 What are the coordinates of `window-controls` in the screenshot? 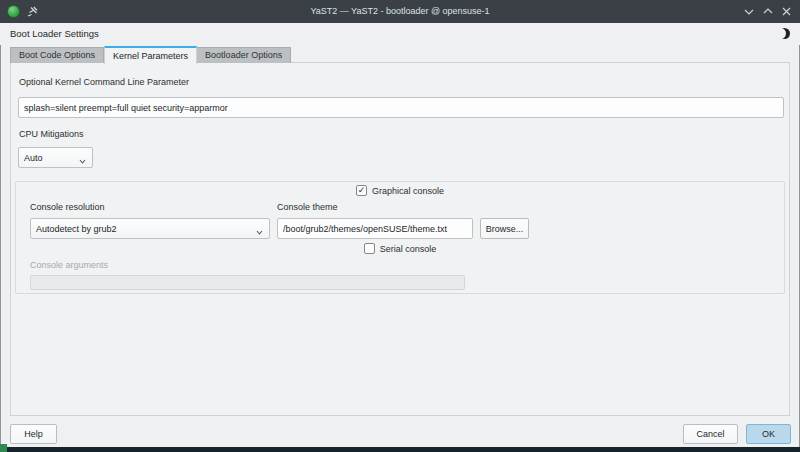 It's located at (768, 12).